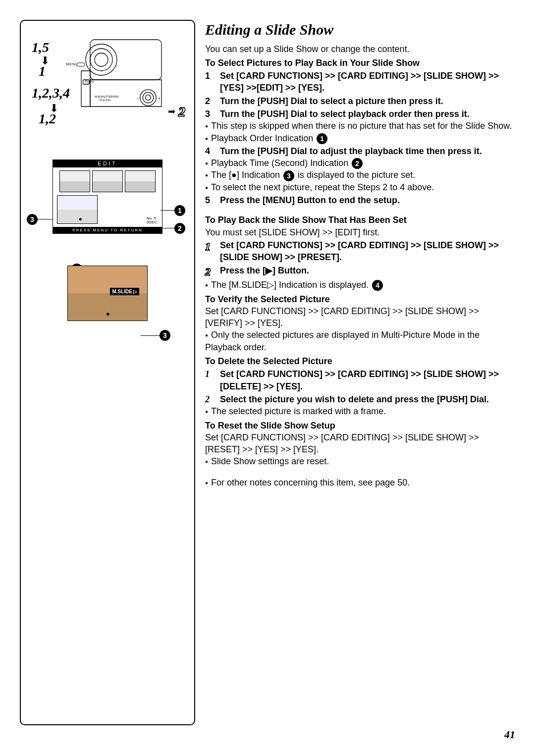  I want to click on diagram-outline-2: 2, so click(182, 112).